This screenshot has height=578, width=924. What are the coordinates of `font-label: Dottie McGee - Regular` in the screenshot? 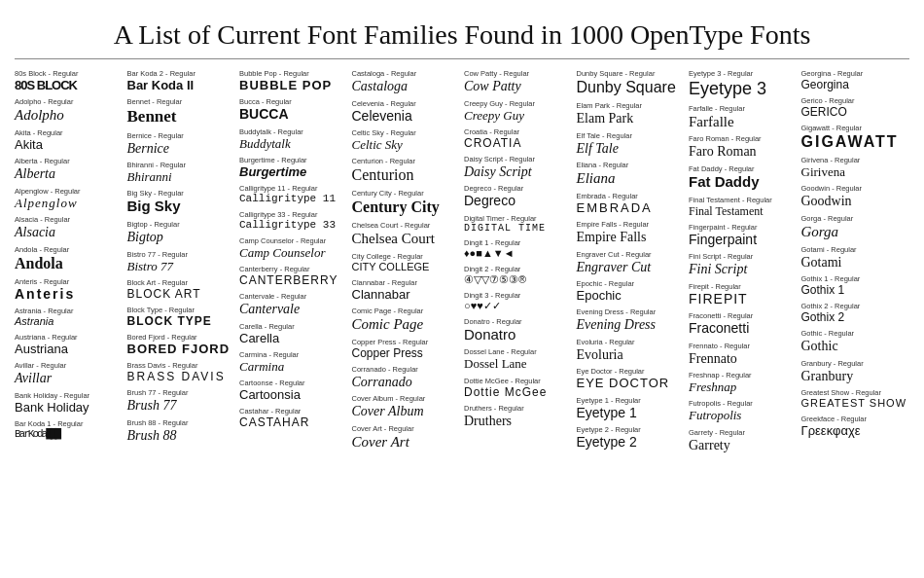 It's located at (518, 381).